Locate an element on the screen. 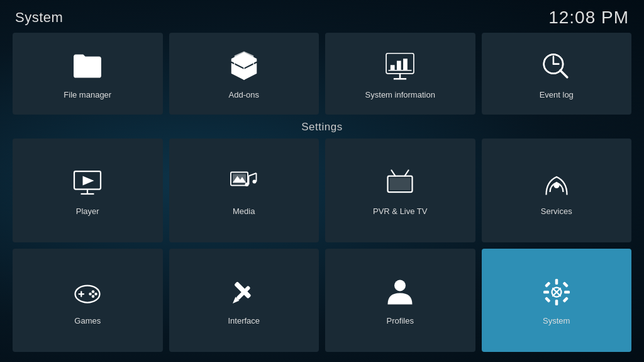 This screenshot has height=362, width=644. tile-media: Media is located at coordinates (244, 190).